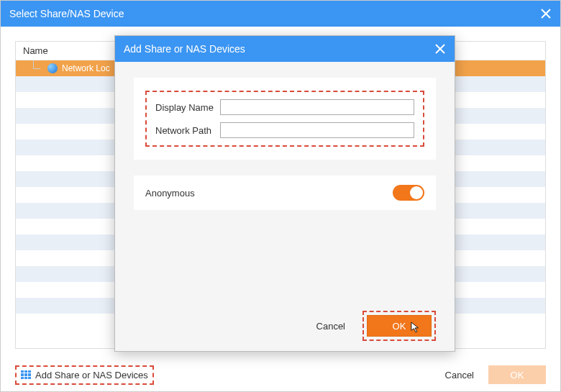  What do you see at coordinates (280, 375) in the screenshot?
I see `outer-footer: Add Share or NAS Devices Cancel OK` at bounding box center [280, 375].